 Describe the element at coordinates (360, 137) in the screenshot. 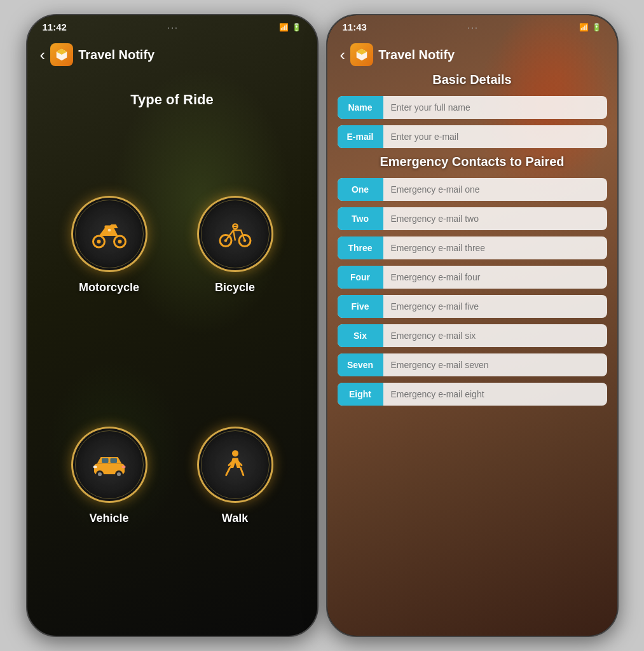

I see `email-label: E-mail` at that location.